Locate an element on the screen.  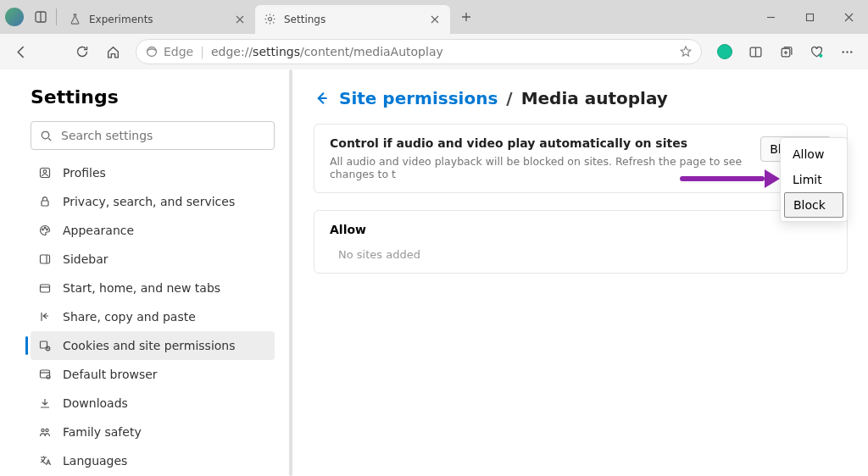
collections-icon is located at coordinates (786, 52).